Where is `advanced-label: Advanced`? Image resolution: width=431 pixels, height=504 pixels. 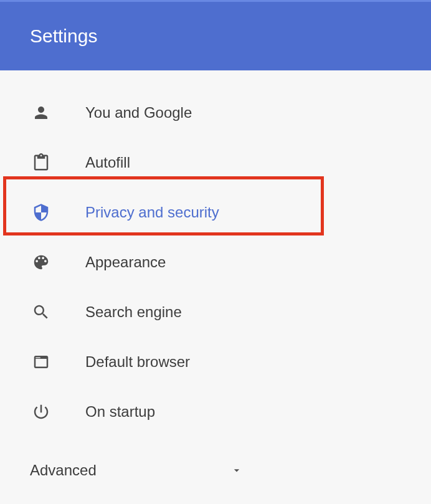
advanced-label: Advanced is located at coordinates (64, 470).